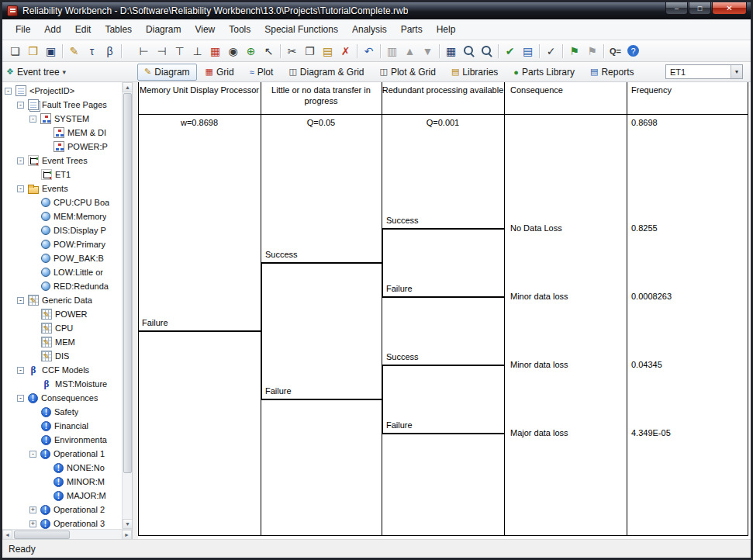  I want to click on tree-item-operational-3: +!Operational 3, so click(62, 523).